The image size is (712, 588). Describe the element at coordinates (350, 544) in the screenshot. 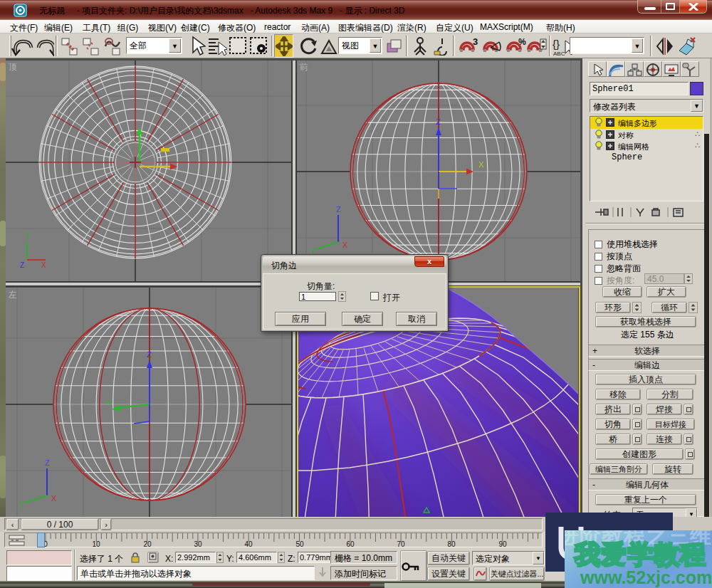

I see `svg-text: 60` at that location.